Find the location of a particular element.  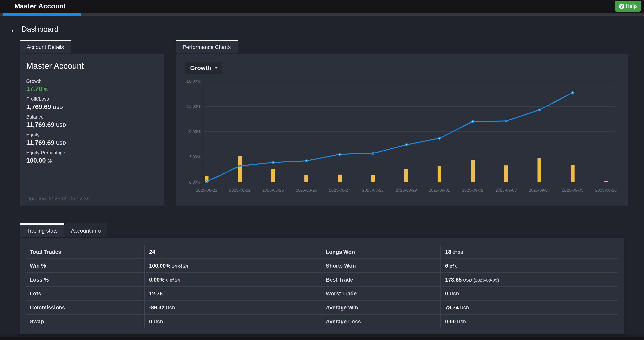

tab-bar-performance: Performance Charts is located at coordinates (207, 46).